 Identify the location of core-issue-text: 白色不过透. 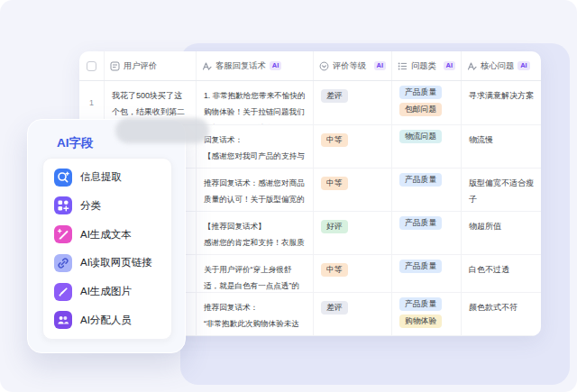
(489, 269).